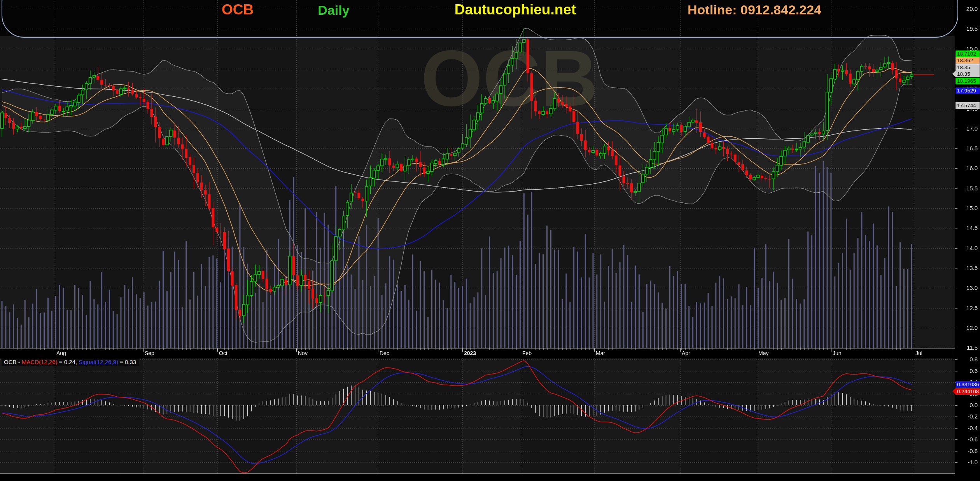 This screenshot has height=481, width=980. I want to click on price-axis-tick-label: 16.0, so click(968, 168).